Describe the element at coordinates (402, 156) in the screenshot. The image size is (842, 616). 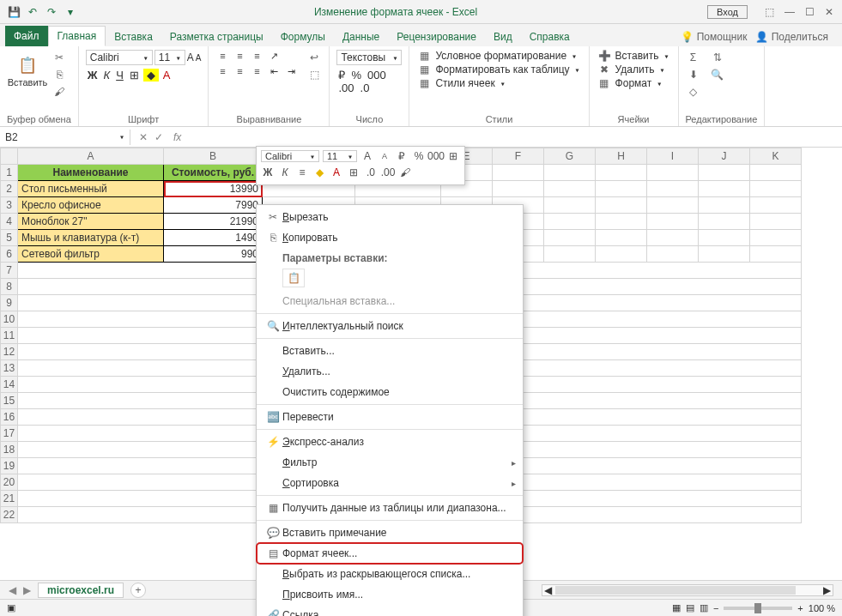
I see `currency-icon: ₽` at that location.